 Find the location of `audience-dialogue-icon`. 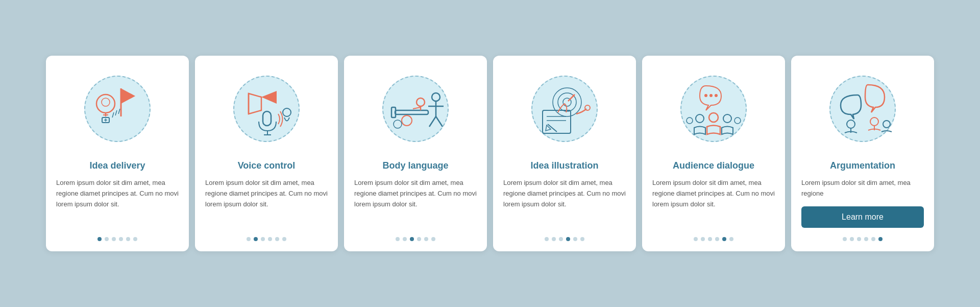

audience-dialogue-icon is located at coordinates (714, 109).